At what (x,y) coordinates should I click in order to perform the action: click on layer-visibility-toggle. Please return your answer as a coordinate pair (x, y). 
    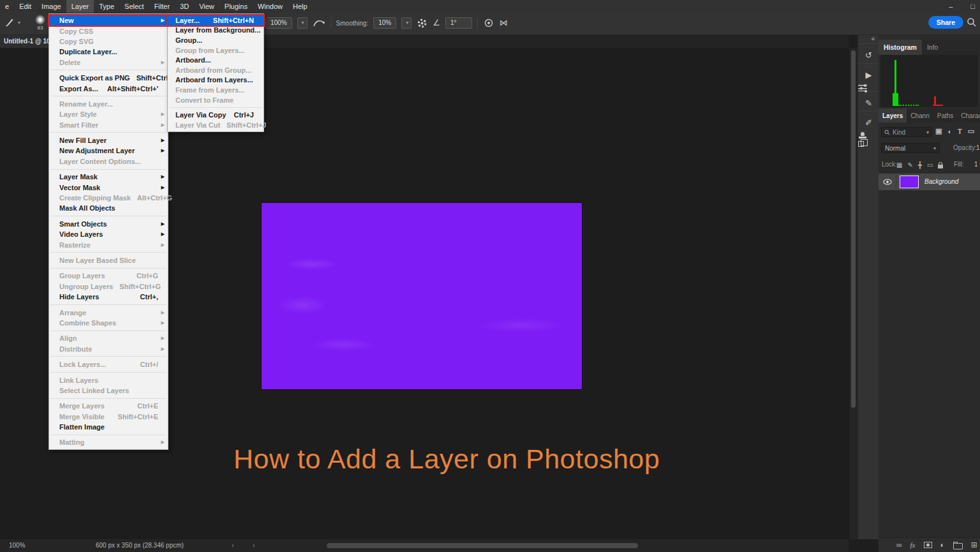
    Looking at the image, I should click on (887, 182).